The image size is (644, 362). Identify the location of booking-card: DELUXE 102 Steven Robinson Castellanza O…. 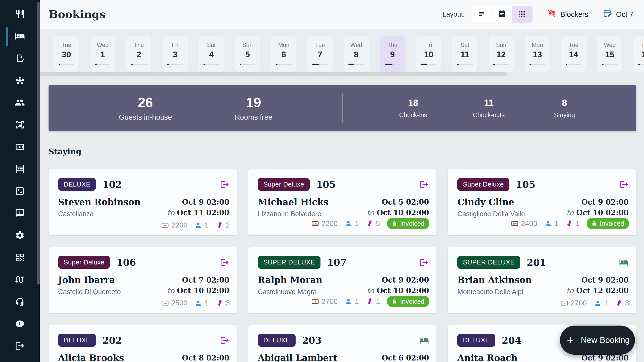
(143, 202).